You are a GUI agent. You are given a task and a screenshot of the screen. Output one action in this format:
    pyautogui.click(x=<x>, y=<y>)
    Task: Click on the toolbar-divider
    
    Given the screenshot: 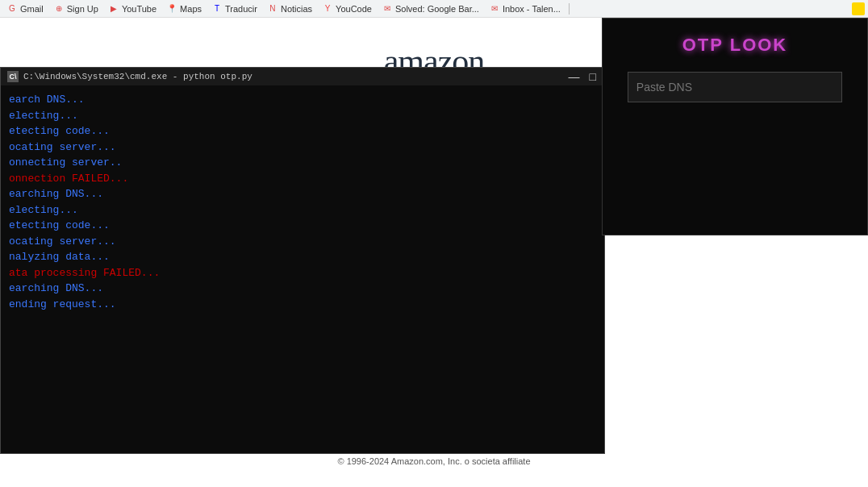 What is the action you would take?
    pyautogui.click(x=570, y=9)
    